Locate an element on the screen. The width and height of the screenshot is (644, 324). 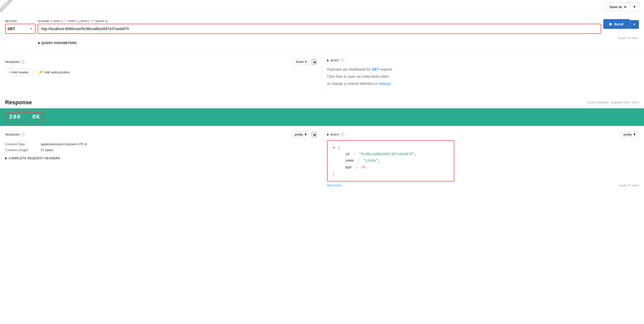
url-label: SCHEME :// HOST [ ":" PORT ] [ PATH [ "?… is located at coordinates (319, 21).